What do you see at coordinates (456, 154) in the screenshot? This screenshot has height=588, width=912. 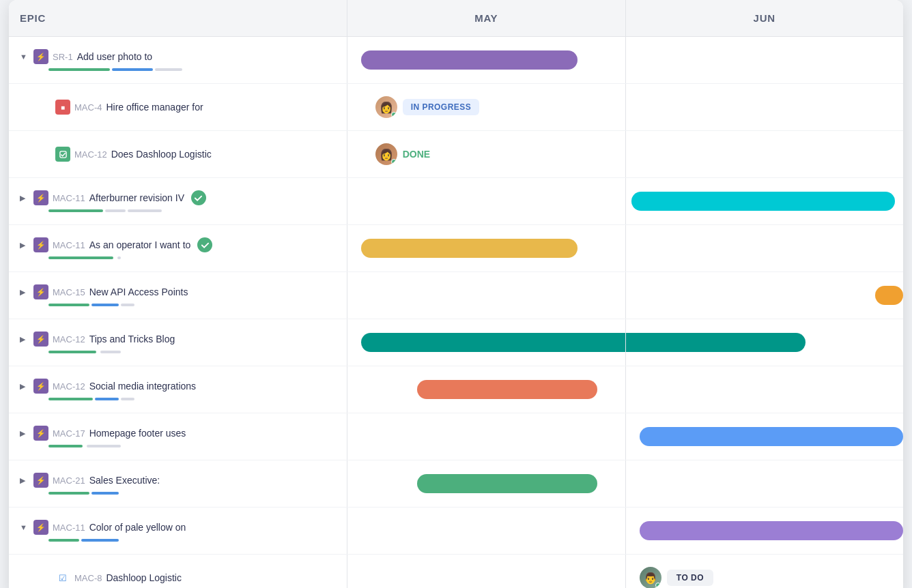 I see `table-row: MAC-12Does Dashloop Logistic👩DONE` at bounding box center [456, 154].